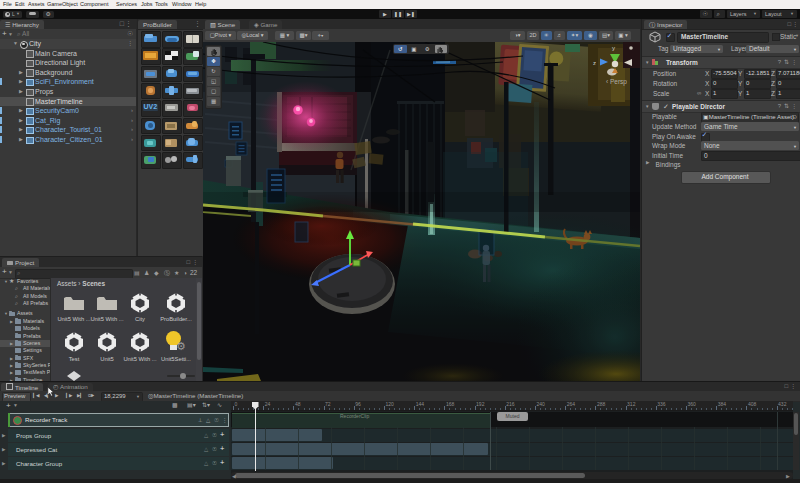  I want to click on svg-text: ‹ Persp, so click(616, 82).